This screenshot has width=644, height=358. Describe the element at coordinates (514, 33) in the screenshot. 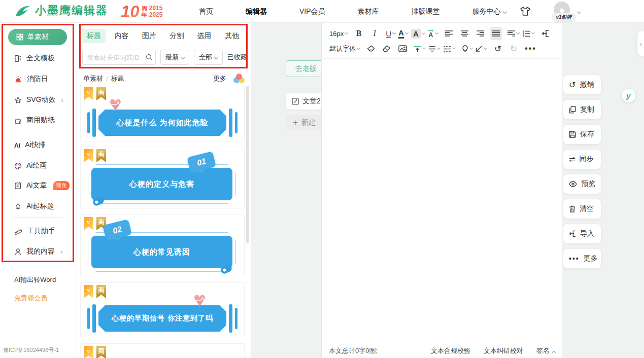

I see `indent-button` at that location.